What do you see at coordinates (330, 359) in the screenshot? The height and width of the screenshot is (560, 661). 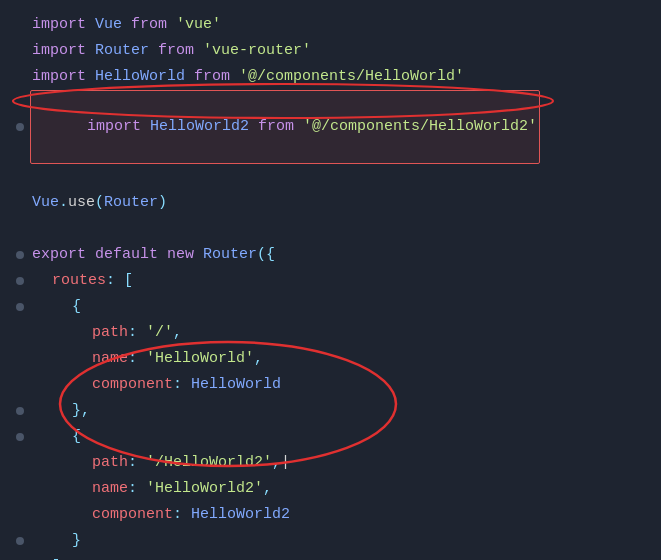 I see `code-line-12: name: 'HelloWorld',` at bounding box center [330, 359].